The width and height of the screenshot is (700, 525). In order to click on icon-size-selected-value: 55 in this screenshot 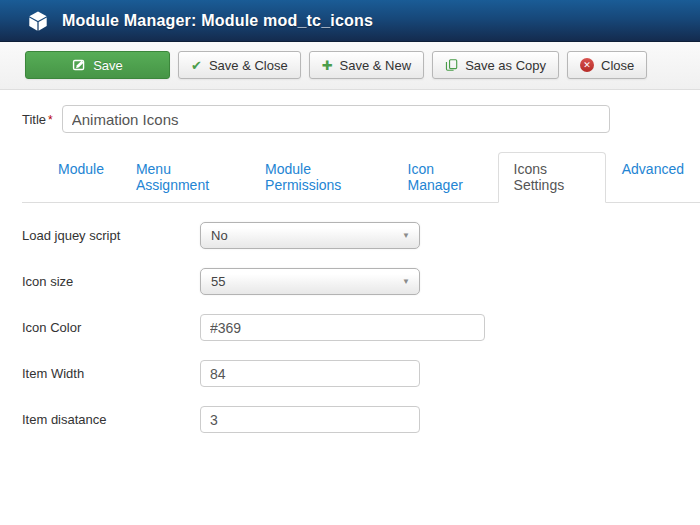, I will do `click(218, 282)`.